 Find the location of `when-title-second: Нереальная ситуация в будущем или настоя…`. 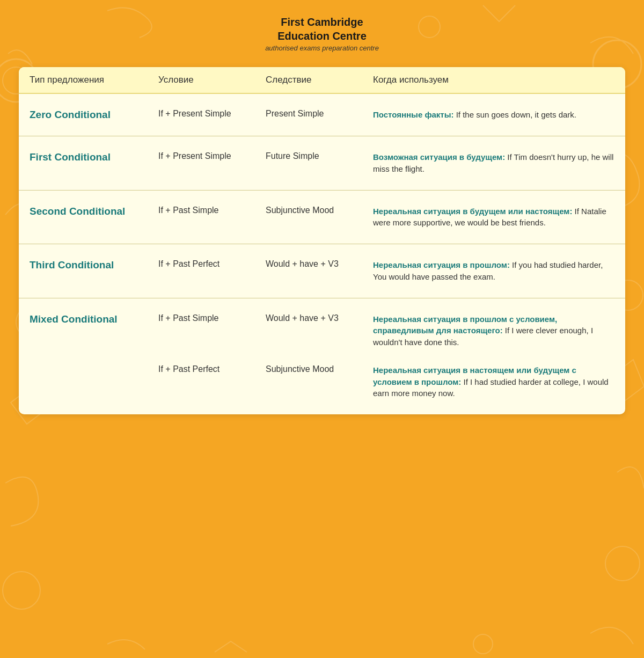

when-title-second: Нереальная ситуация в будущем или настоя… is located at coordinates (472, 211).